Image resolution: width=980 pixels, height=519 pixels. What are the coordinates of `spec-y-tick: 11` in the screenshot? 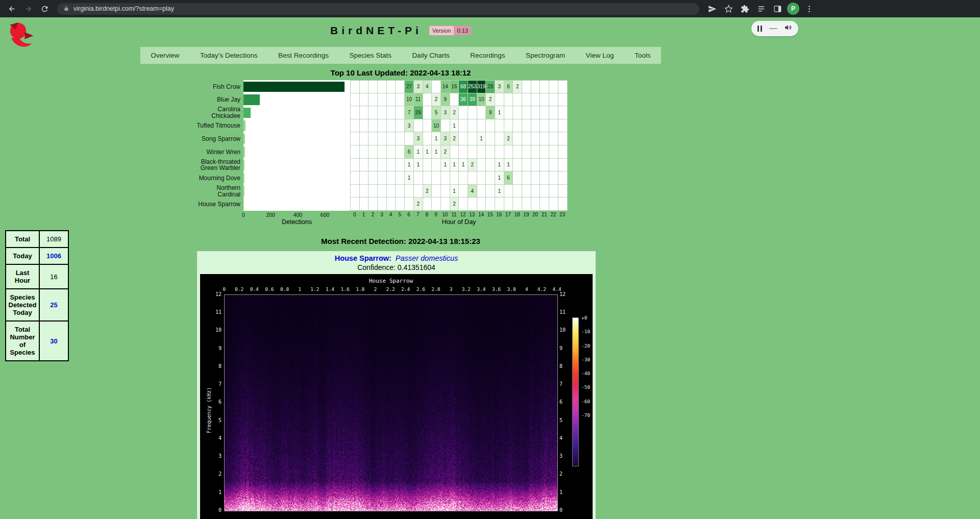 It's located at (215, 312).